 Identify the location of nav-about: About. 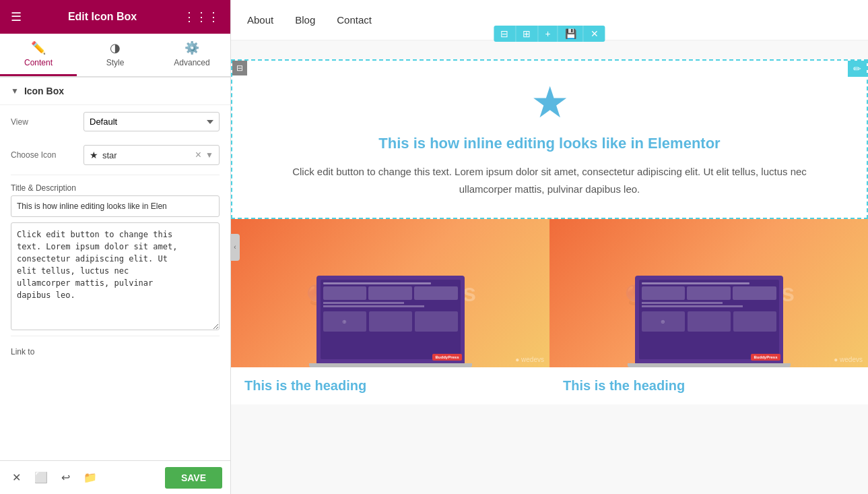
(260, 20).